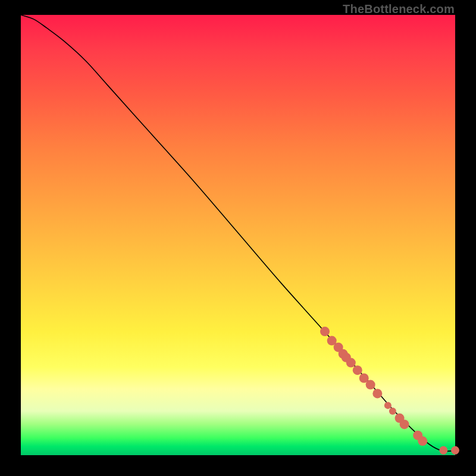  I want to click on watermark-text: TheBottleneck.com, so click(399, 10).